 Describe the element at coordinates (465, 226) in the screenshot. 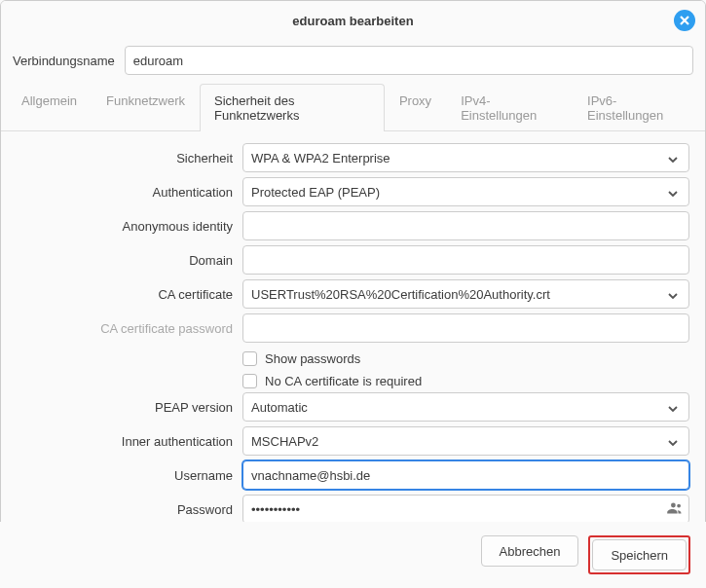

I see `anon-identity-input` at that location.